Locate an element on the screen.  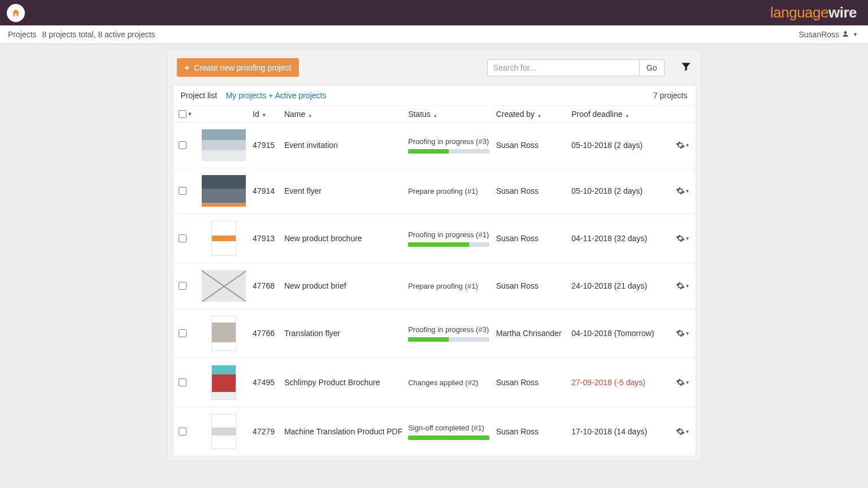
project-count: 7 projects is located at coordinates (670, 95).